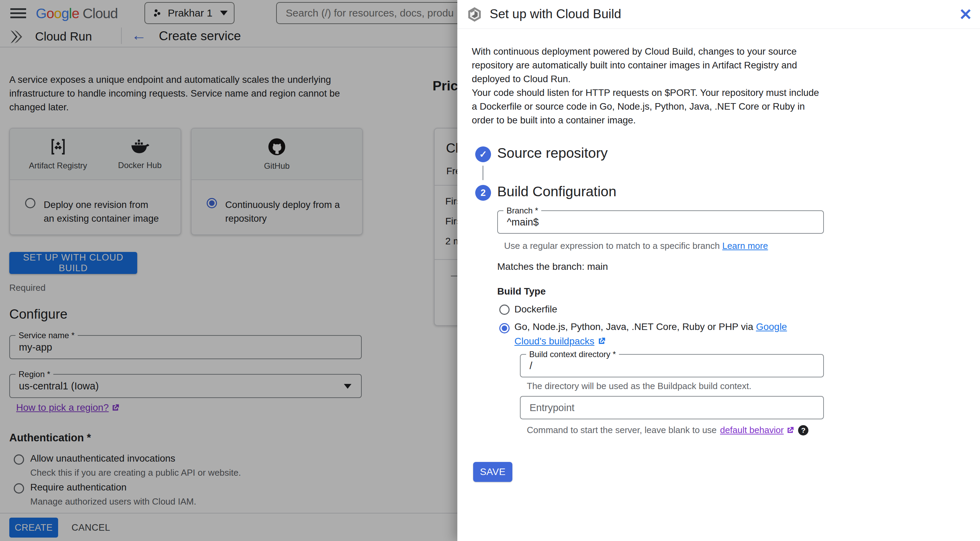 Image resolution: width=980 pixels, height=541 pixels. Describe the element at coordinates (613, 246) in the screenshot. I see `branch-helper-prefix: Use a regular expression to match to a s…` at that location.